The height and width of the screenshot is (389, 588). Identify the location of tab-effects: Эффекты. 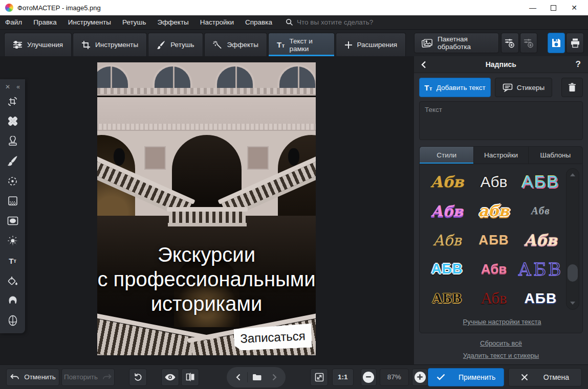
(235, 44).